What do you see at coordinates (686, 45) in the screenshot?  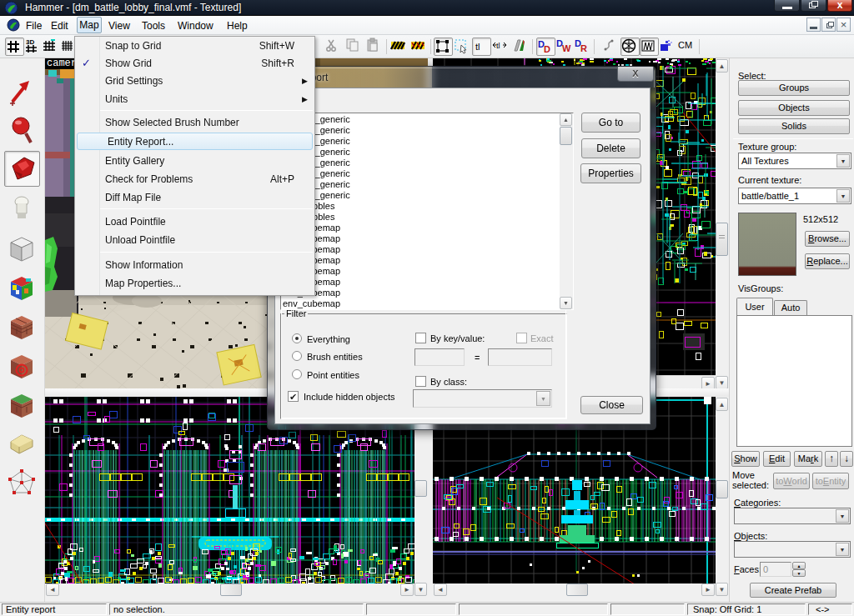 I see `svg-text: CM` at bounding box center [686, 45].